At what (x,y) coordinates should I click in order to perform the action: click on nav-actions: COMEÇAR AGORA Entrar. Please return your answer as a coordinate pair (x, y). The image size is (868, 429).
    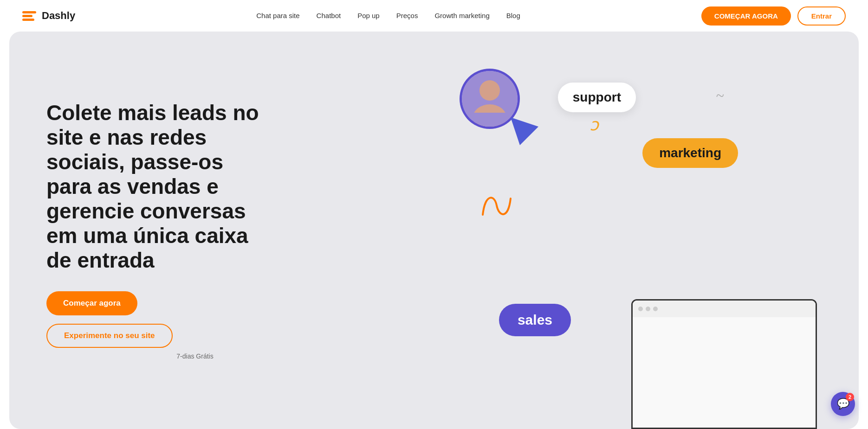
    Looking at the image, I should click on (773, 16).